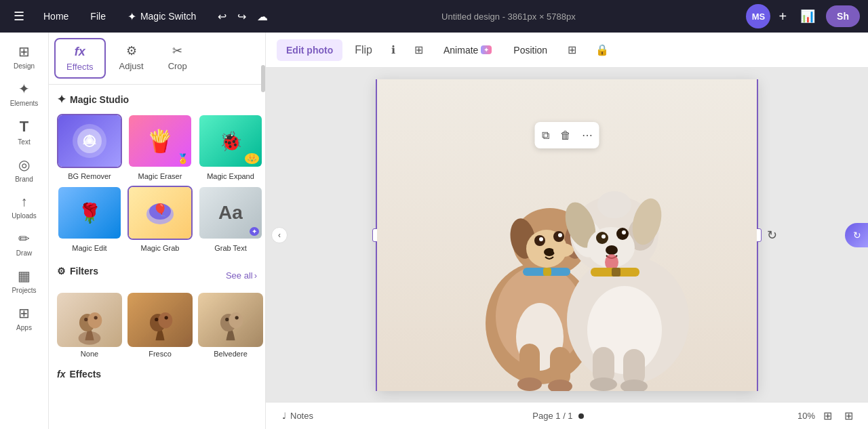 The height and width of the screenshot is (429, 868). Describe the element at coordinates (231, 320) in the screenshot. I see `filter-belvedere-thumb` at that location.